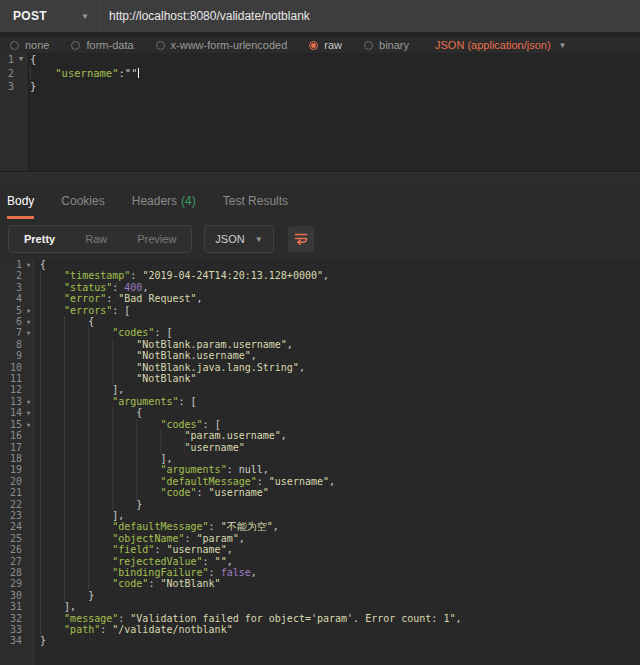  Describe the element at coordinates (12, 630) in the screenshot. I see `line-number: 33` at that location.